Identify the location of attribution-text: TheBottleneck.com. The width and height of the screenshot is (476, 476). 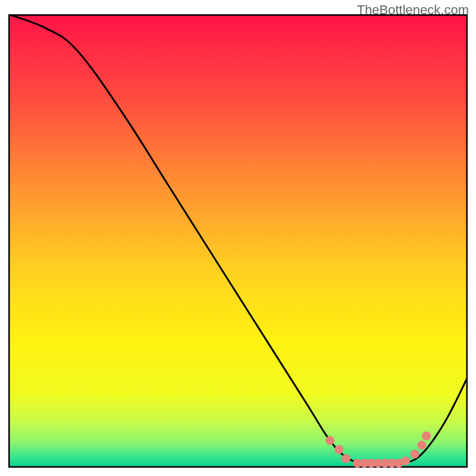
(413, 10).